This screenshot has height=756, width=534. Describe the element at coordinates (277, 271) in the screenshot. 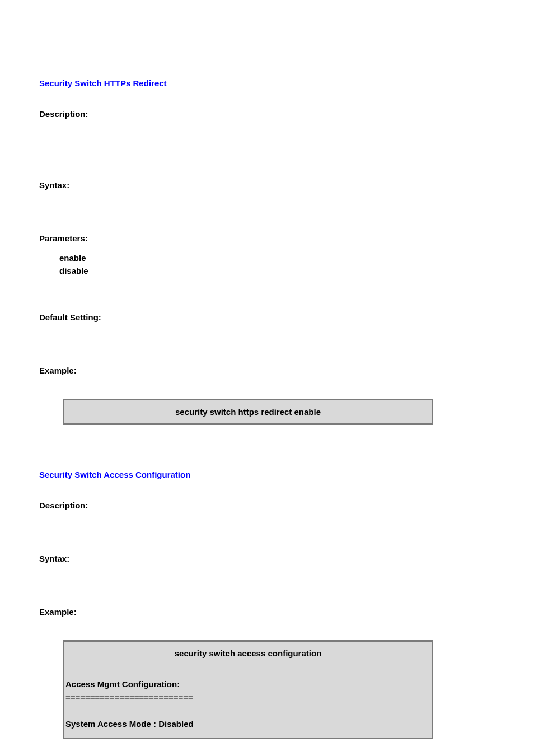

I see `param-disable: disable` at that location.